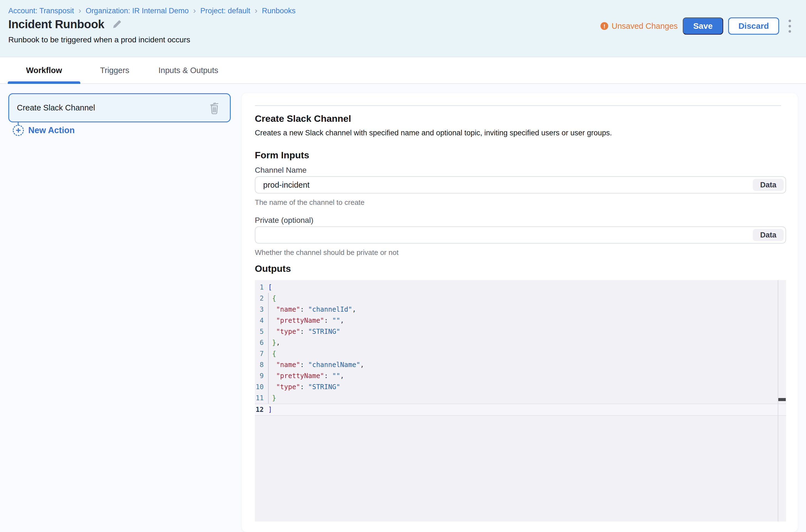  I want to click on line-number: 1, so click(259, 287).